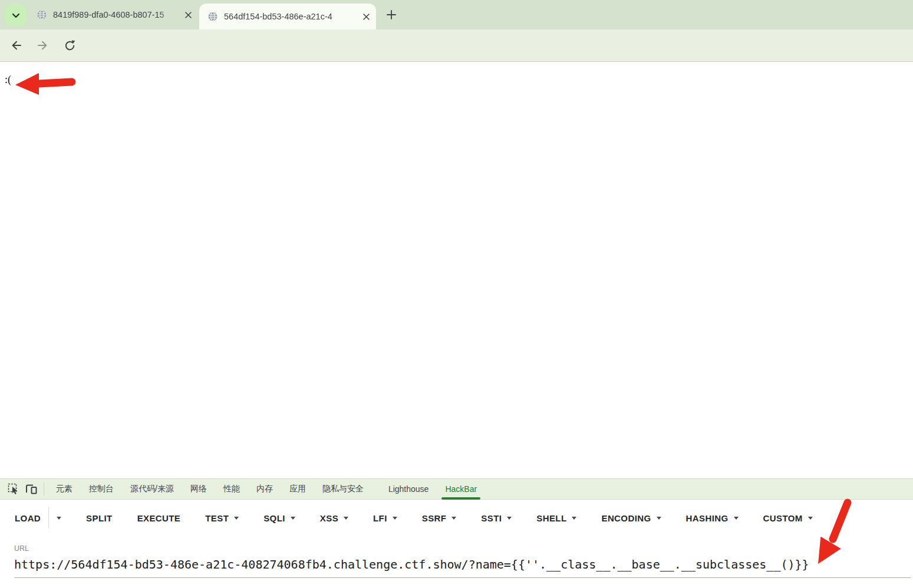  What do you see at coordinates (556, 518) in the screenshot?
I see `shell-menu: SHELL` at bounding box center [556, 518].